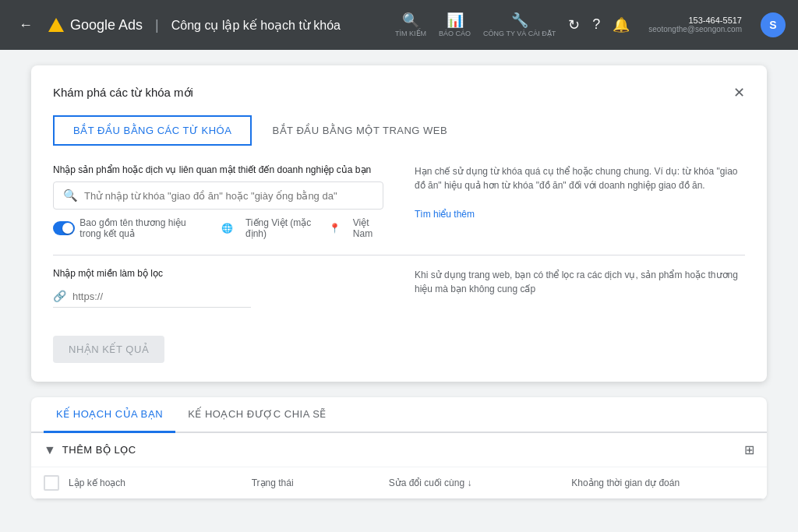  I want to click on keyword-input-wrapper: 🔍, so click(218, 196).